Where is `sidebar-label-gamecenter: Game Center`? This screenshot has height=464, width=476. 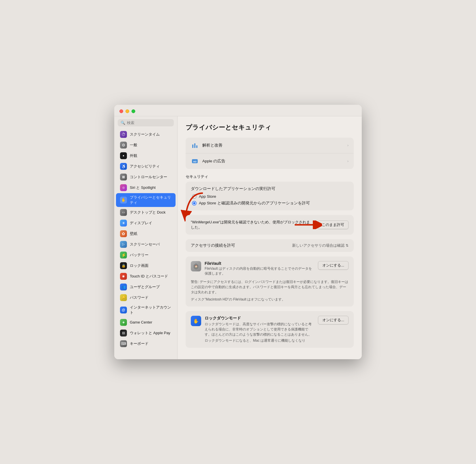 sidebar-label-gamecenter: Game Center is located at coordinates (141, 322).